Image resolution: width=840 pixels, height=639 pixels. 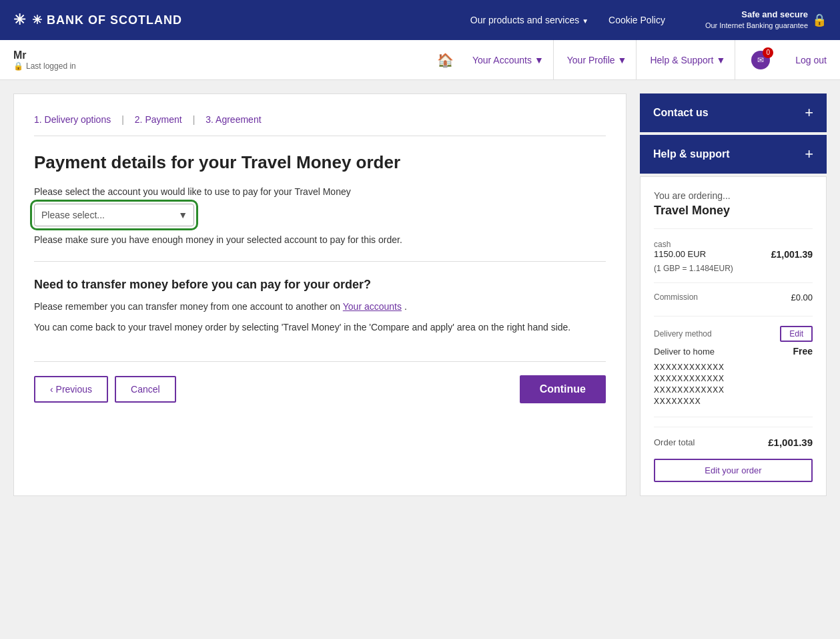 What do you see at coordinates (649, 20) in the screenshot?
I see `top-nav-links: Our products and services ▼ Cookie Polic…` at bounding box center [649, 20].